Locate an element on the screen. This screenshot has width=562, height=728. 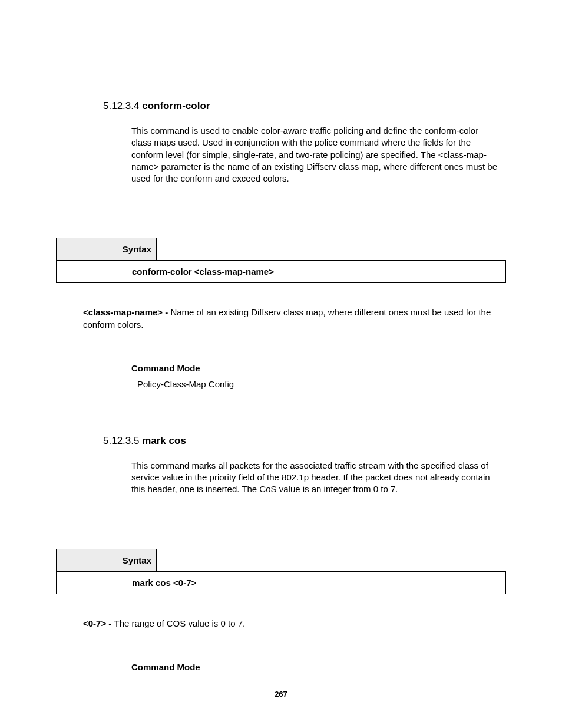
command-mode-block: Command Mode is located at coordinates (319, 667).